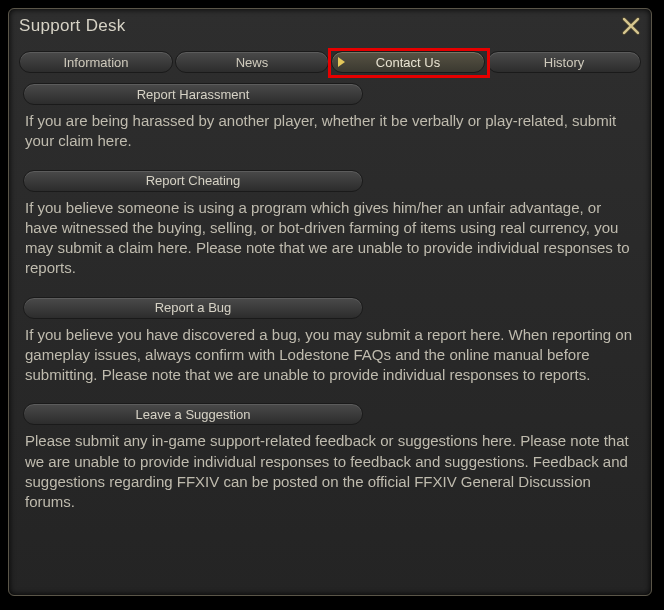 The width and height of the screenshot is (664, 610). What do you see at coordinates (330, 118) in the screenshot?
I see `section-report-harassment: Report Harassment If you are being haras…` at bounding box center [330, 118].